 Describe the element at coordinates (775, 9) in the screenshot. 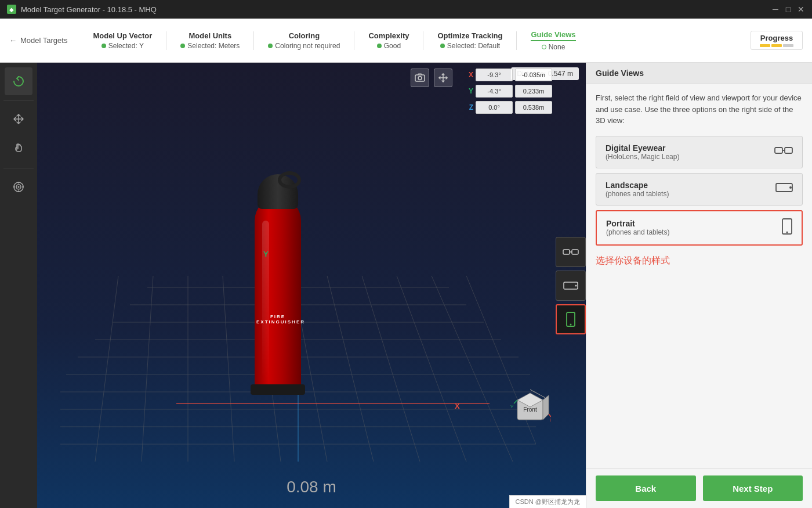

I see `minimize-button: ─` at that location.